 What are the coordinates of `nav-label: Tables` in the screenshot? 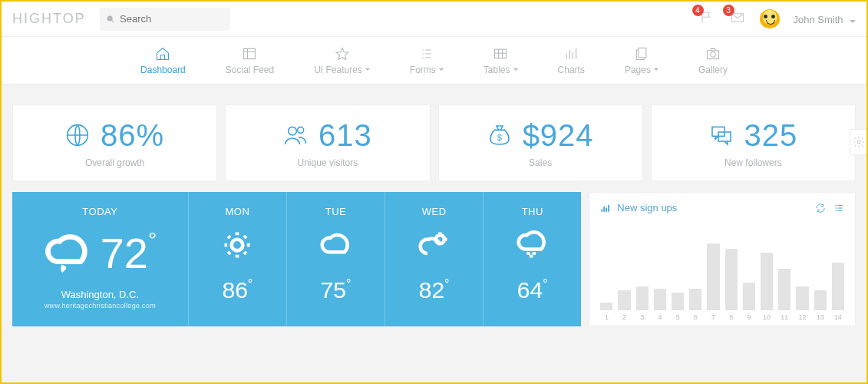 It's located at (497, 70).